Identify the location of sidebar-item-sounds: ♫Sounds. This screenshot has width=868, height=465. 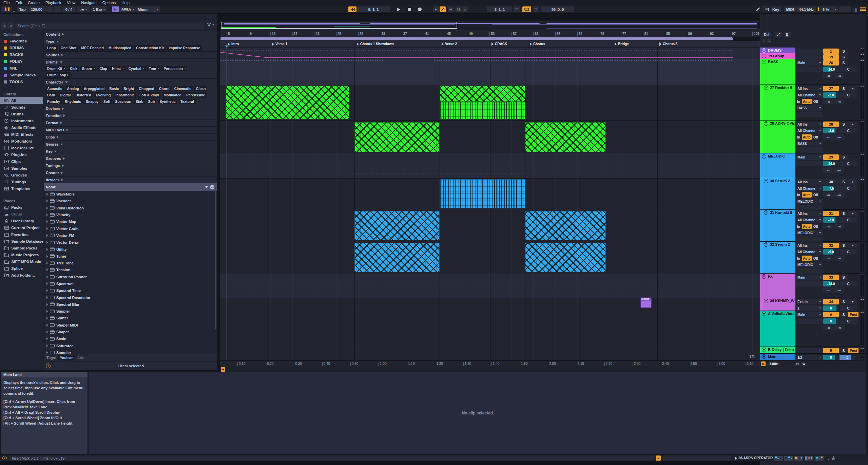
(22, 107).